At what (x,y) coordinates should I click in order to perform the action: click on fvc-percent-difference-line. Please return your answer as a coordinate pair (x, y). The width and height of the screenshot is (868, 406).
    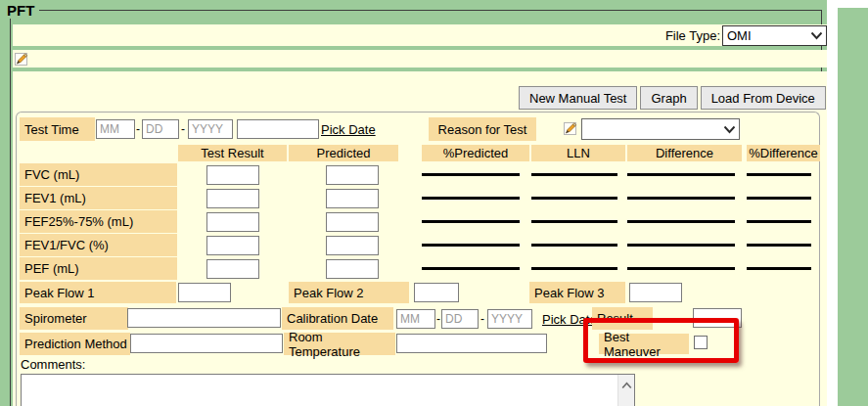
    Looking at the image, I should click on (779, 174).